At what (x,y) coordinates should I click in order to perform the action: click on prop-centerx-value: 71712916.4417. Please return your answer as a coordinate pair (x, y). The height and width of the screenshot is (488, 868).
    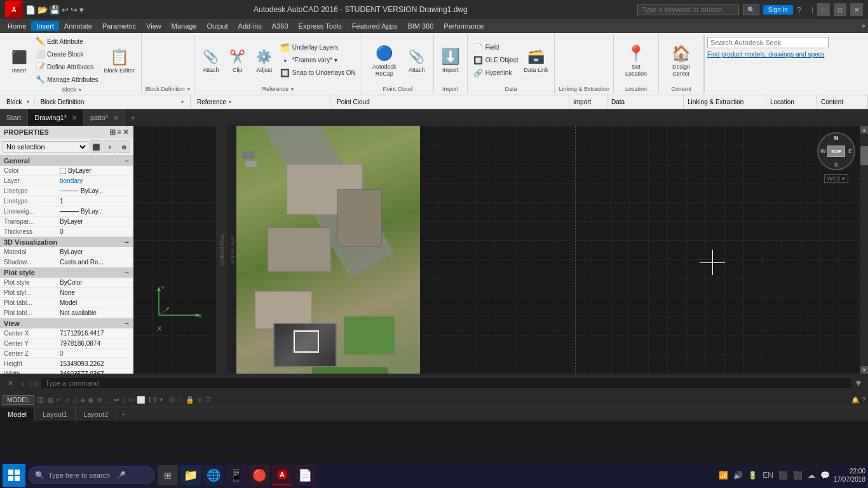
    Looking at the image, I should click on (95, 333).